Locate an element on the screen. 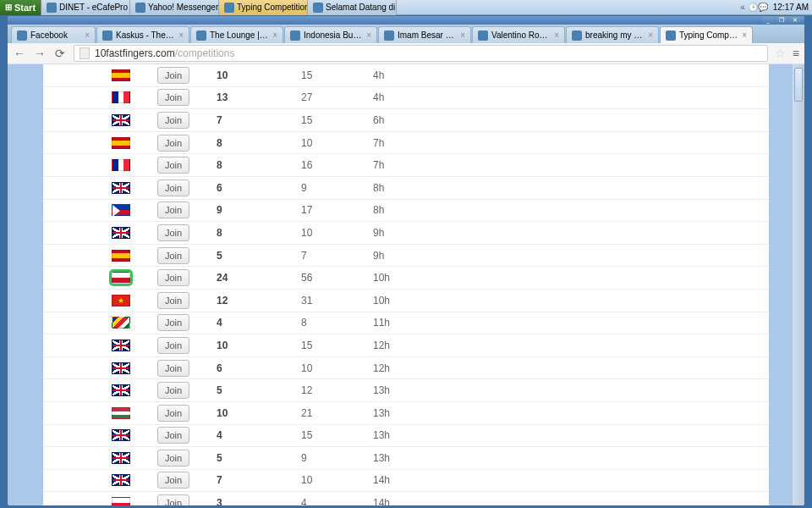  tests-count: 9 is located at coordinates (337, 458).